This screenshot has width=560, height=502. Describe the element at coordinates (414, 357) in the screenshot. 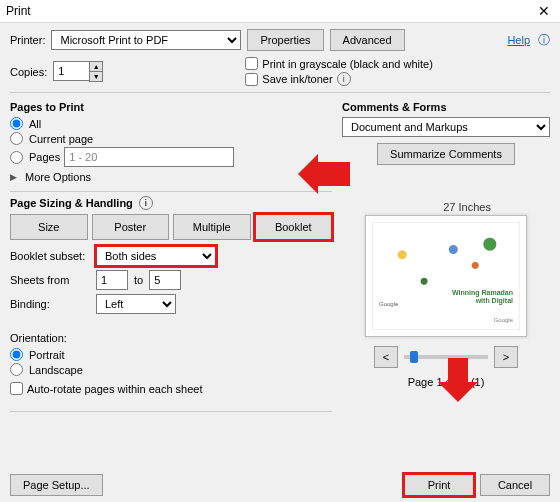

I see `pager-thumb` at that location.